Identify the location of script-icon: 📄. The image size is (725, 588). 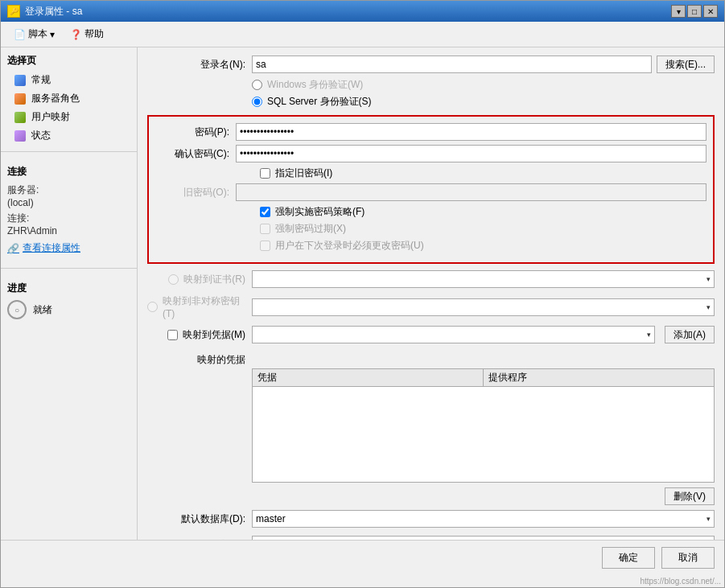
(19, 35).